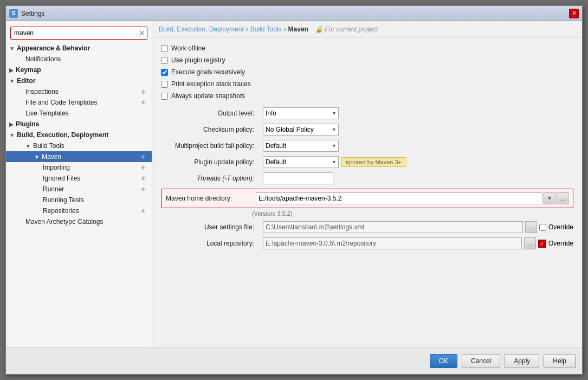  I want to click on sidebar-item-label: Ignored Files, so click(62, 178).